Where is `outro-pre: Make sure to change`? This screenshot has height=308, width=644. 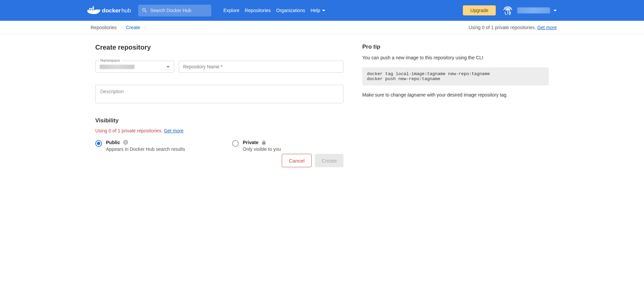
outro-pre: Make sure to change is located at coordinates (385, 95).